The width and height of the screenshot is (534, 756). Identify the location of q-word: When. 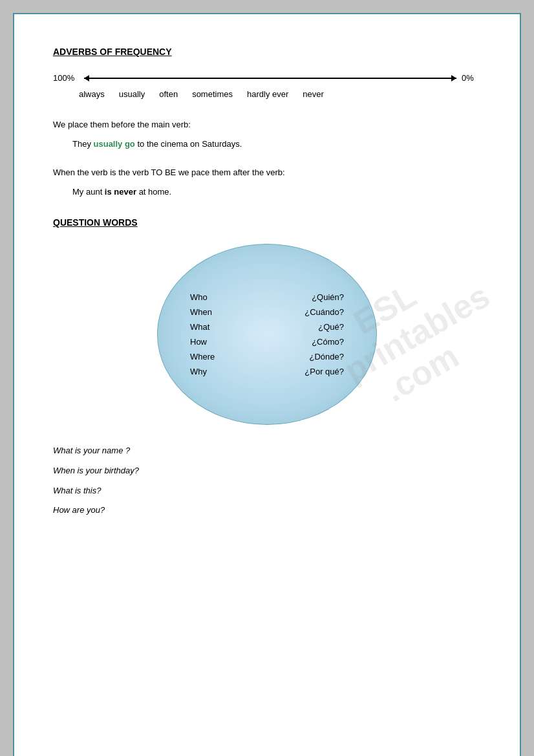
(213, 312).